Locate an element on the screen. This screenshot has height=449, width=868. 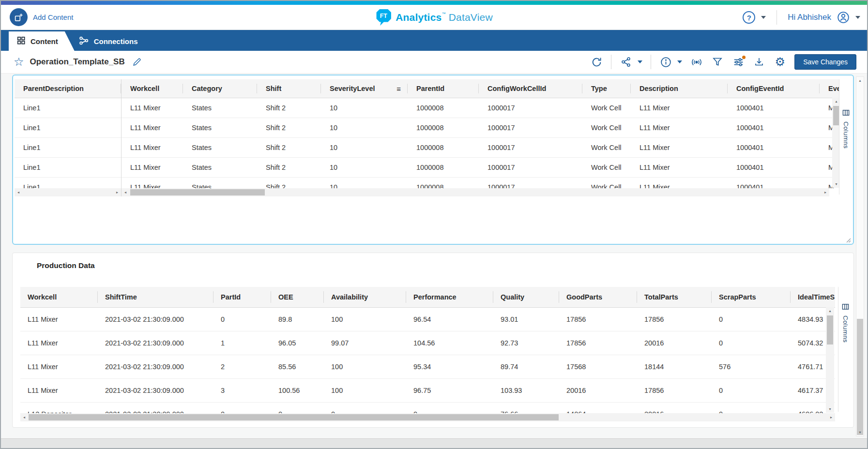
cell: 17568 is located at coordinates (598, 367).